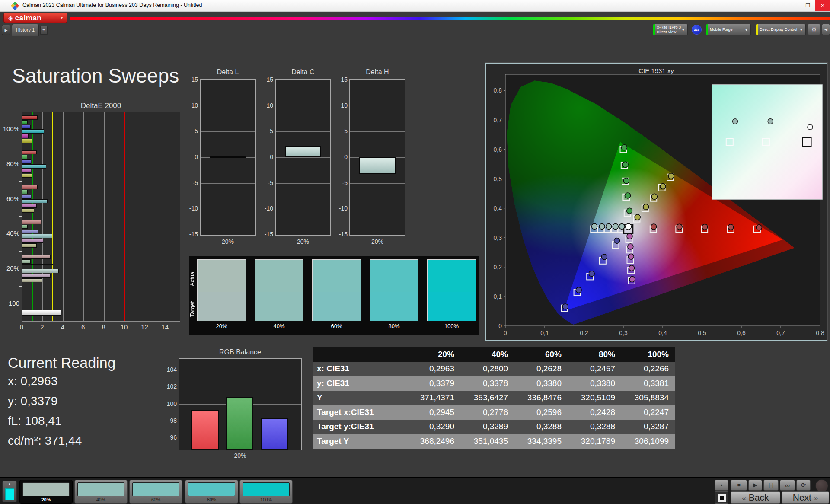  What do you see at coordinates (36, 276) in the screenshot?
I see `deltae-bar-magenta` at bounding box center [36, 276].